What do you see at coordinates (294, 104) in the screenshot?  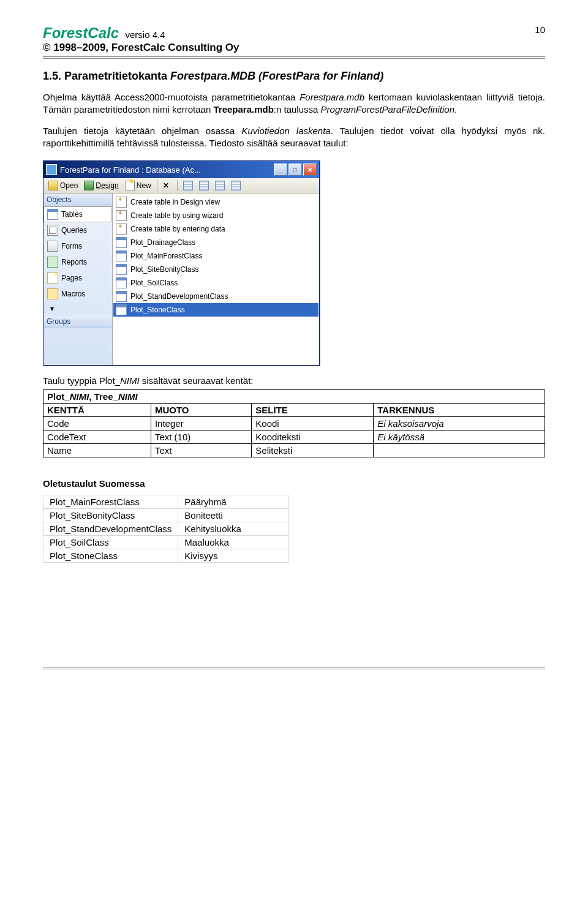 I see `paragraph-1: Ohjelma käyttää Access2000-muotoista par…` at bounding box center [294, 104].